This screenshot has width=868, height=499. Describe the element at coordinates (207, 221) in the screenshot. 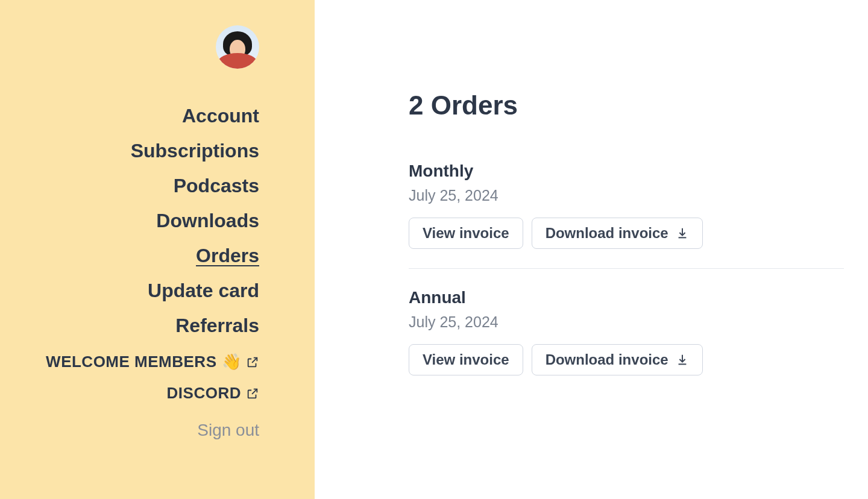

I see `sidebar-item-downloads: Downloads` at that location.